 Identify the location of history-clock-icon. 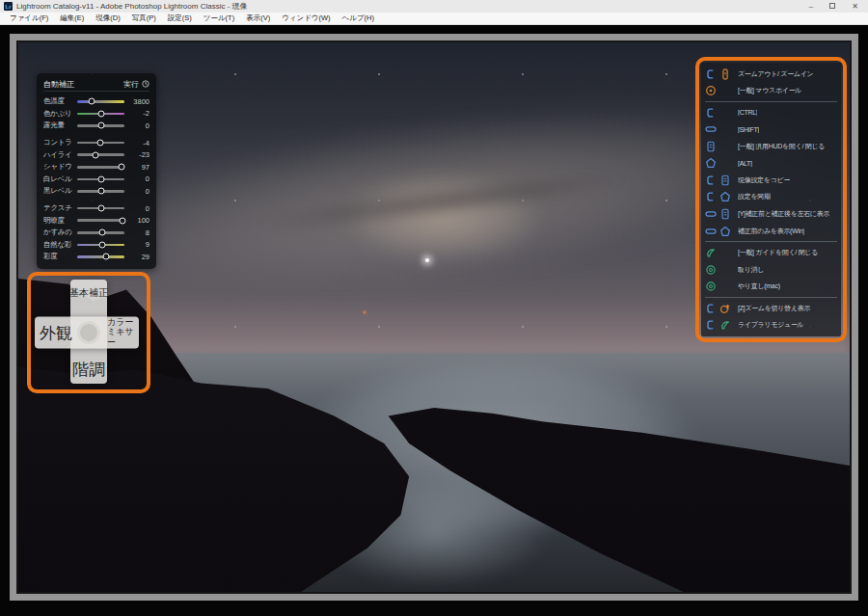
(146, 84).